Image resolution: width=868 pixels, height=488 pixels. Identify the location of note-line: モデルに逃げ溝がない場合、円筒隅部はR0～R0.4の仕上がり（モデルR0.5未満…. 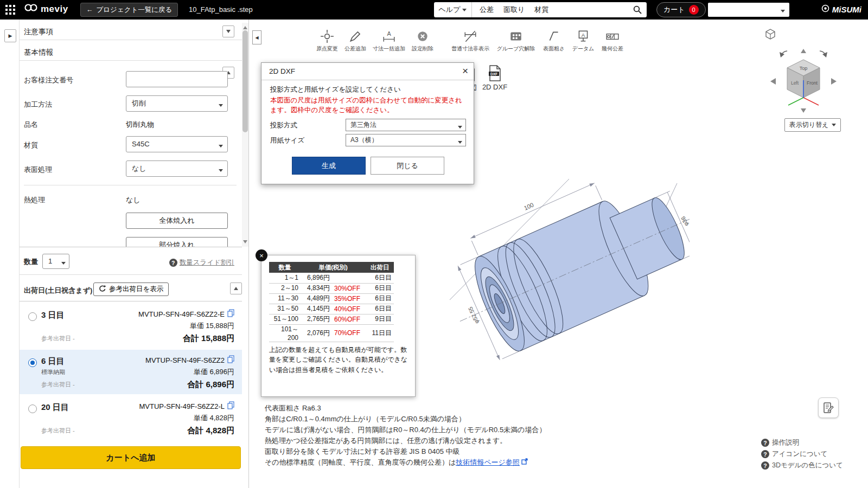
(405, 430).